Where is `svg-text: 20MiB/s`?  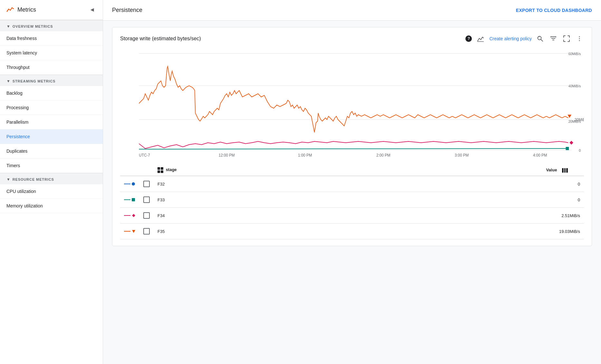 svg-text: 20MiB/s is located at coordinates (579, 120).